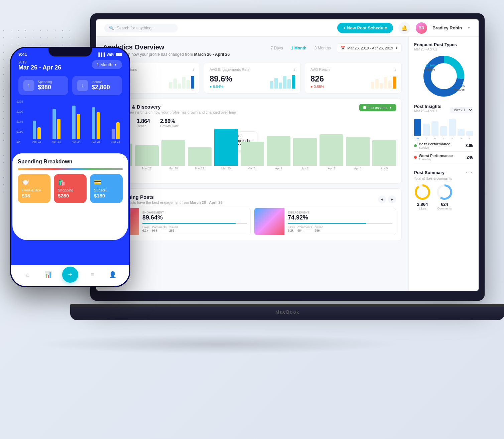  Describe the element at coordinates (462, 110) in the screenshot. I see `week-select: Week 1` at that location.